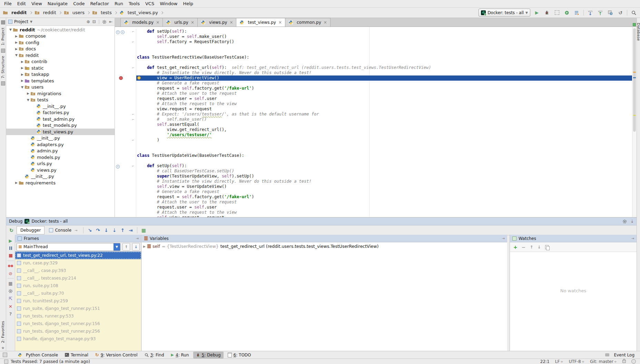  Describe the element at coordinates (10, 283) in the screenshot. I see `restore-layout-button: ▦` at that location.